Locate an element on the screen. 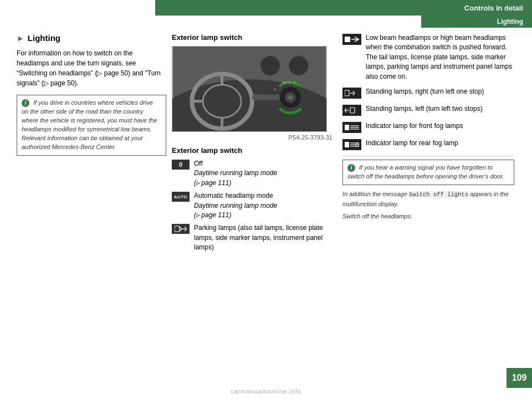  switch-icon-off: 0 is located at coordinates (181, 165).